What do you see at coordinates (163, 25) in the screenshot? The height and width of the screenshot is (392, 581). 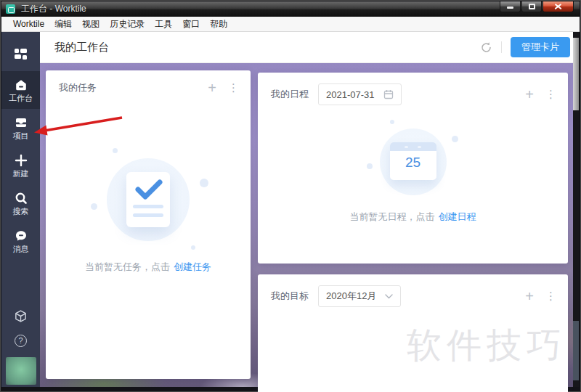 I see `menu-tools: 工具` at bounding box center [163, 25].